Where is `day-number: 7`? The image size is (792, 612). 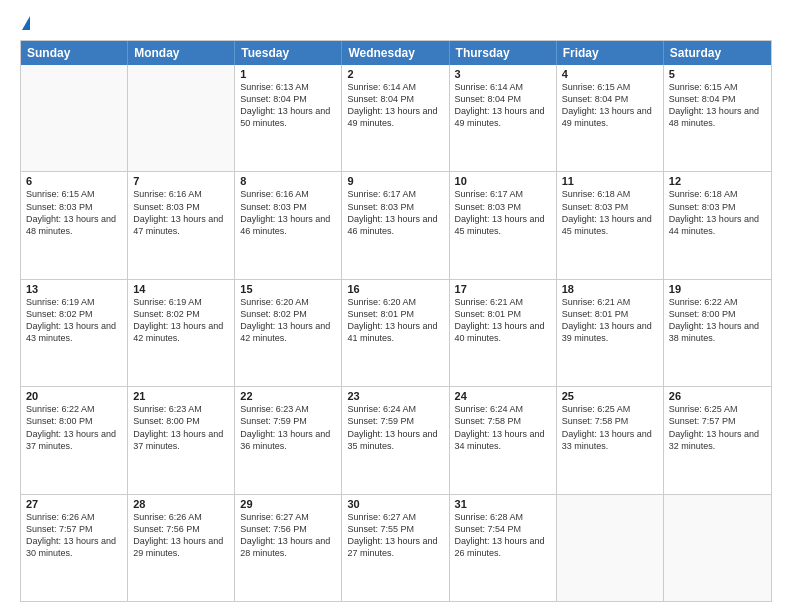
day-number: 7 is located at coordinates (181, 181).